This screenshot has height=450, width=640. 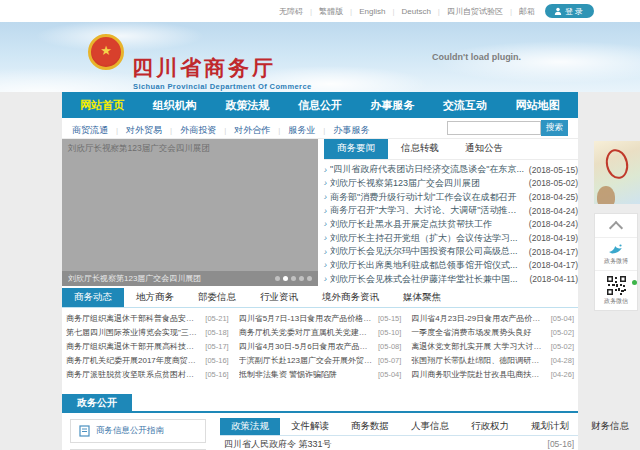 What do you see at coordinates (134, 346) in the screenshot?
I see `dynamics-item-title: 商务厅组织离退休干部开展高科技知识...` at bounding box center [134, 346].